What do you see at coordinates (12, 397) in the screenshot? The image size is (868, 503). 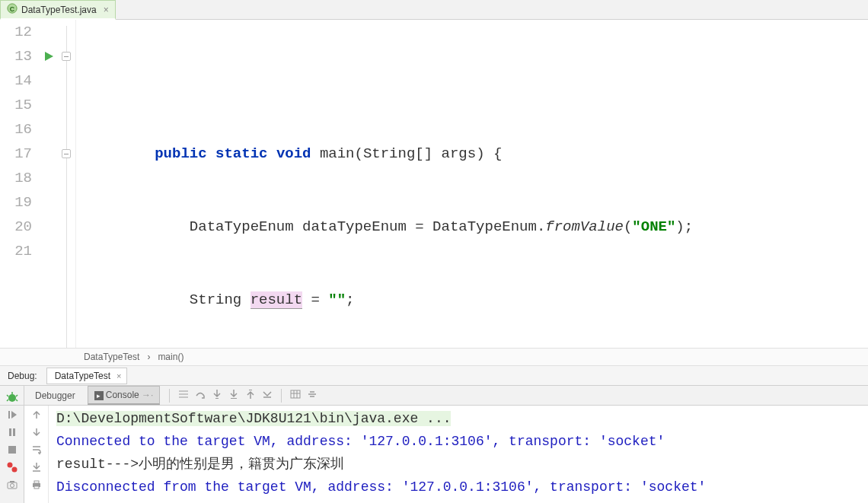 I see `bug-icon` at bounding box center [12, 397].